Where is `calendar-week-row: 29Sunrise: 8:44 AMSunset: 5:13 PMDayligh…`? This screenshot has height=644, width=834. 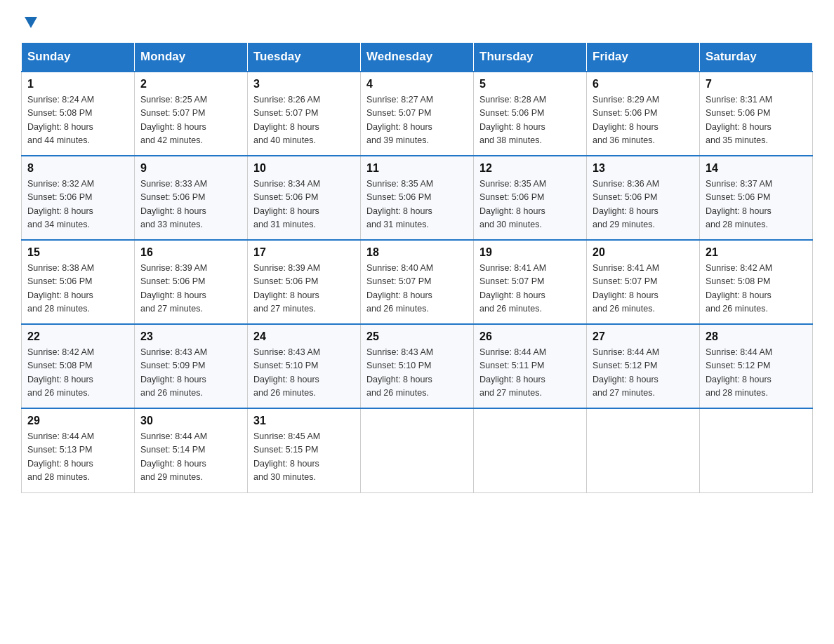 calendar-week-row: 29Sunrise: 8:44 AMSunset: 5:13 PMDayligh… is located at coordinates (417, 450).